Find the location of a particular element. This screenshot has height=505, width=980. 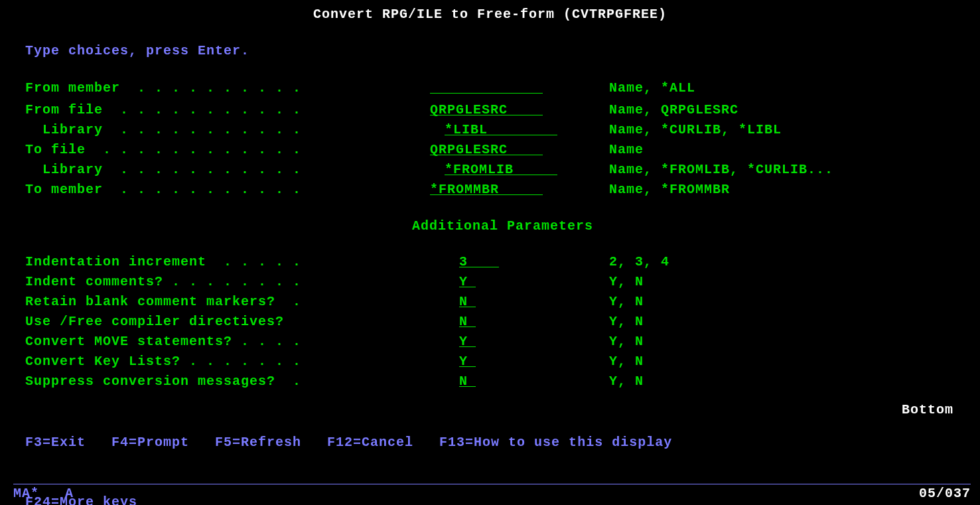

to-member-choices: Name, *FROMMBR is located at coordinates (795, 190).